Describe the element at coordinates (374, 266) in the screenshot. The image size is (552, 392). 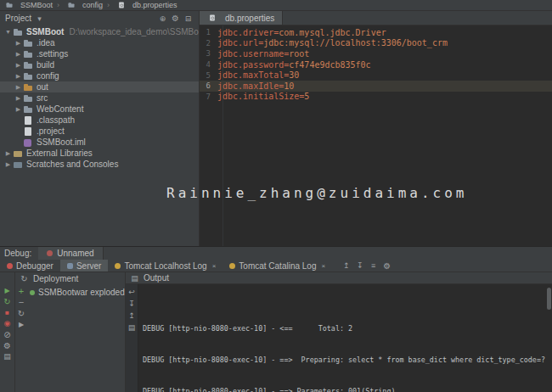
I see `more-icon` at that location.